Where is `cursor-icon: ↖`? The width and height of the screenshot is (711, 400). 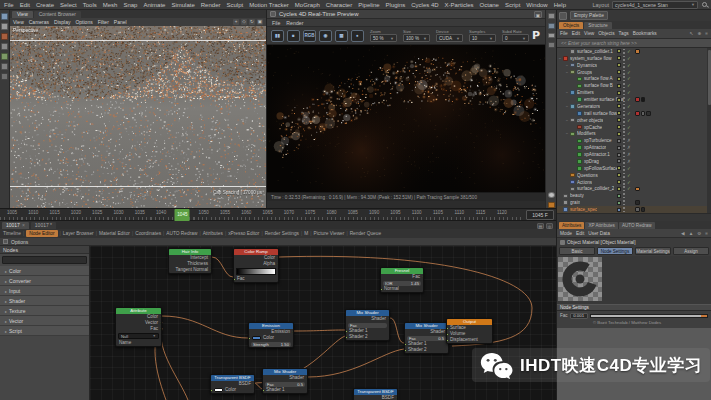
cursor-icon: ↖ is located at coordinates (692, 34).